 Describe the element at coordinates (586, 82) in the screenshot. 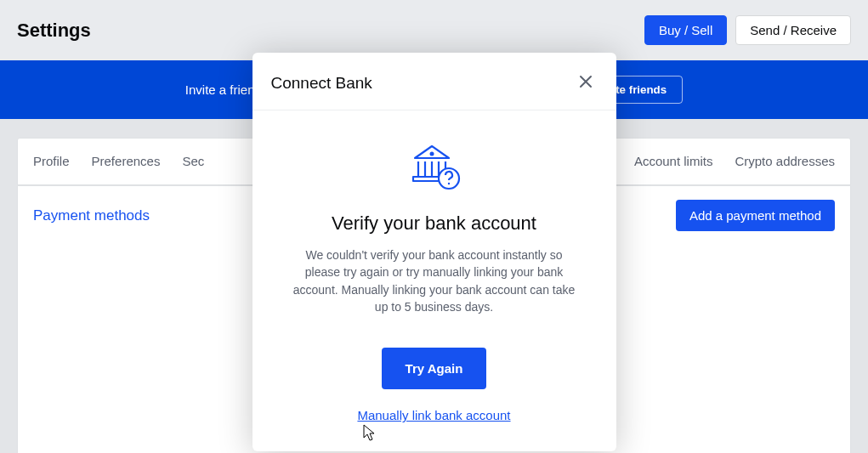

I see `close-icon` at that location.